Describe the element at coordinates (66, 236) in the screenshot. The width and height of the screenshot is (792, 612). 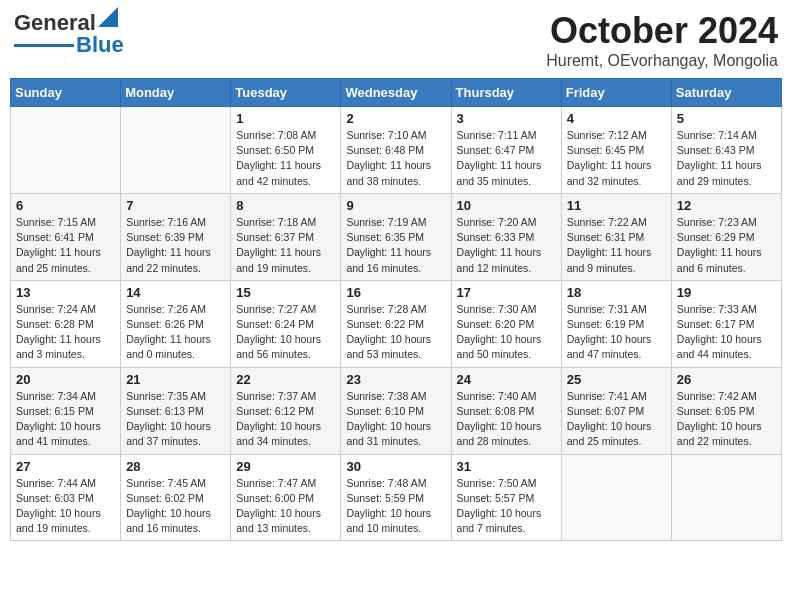
I see `calendar-cell: 6Sunrise: 7:15 AMSunset: 6:41 PMDaylight…` at that location.